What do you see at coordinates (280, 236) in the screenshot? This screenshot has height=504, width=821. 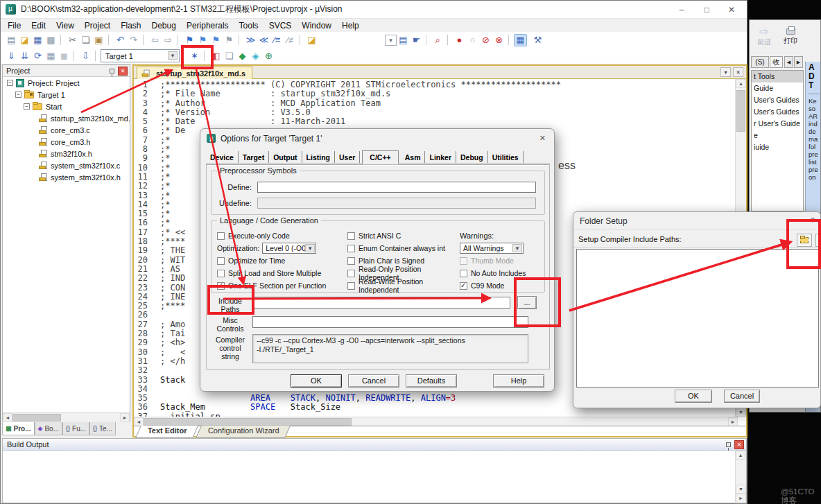 I see `checkbox-execute-only-code: Execute-only Code` at bounding box center [280, 236].